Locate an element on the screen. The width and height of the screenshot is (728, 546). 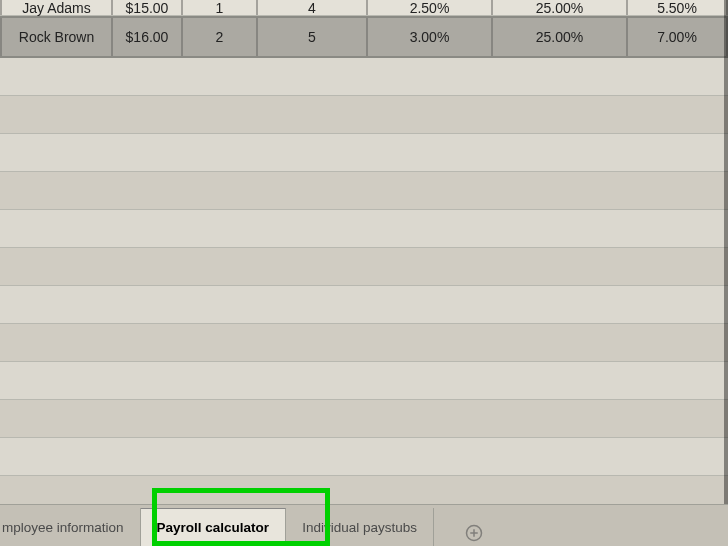
cell: 5 is located at coordinates (313, 37).